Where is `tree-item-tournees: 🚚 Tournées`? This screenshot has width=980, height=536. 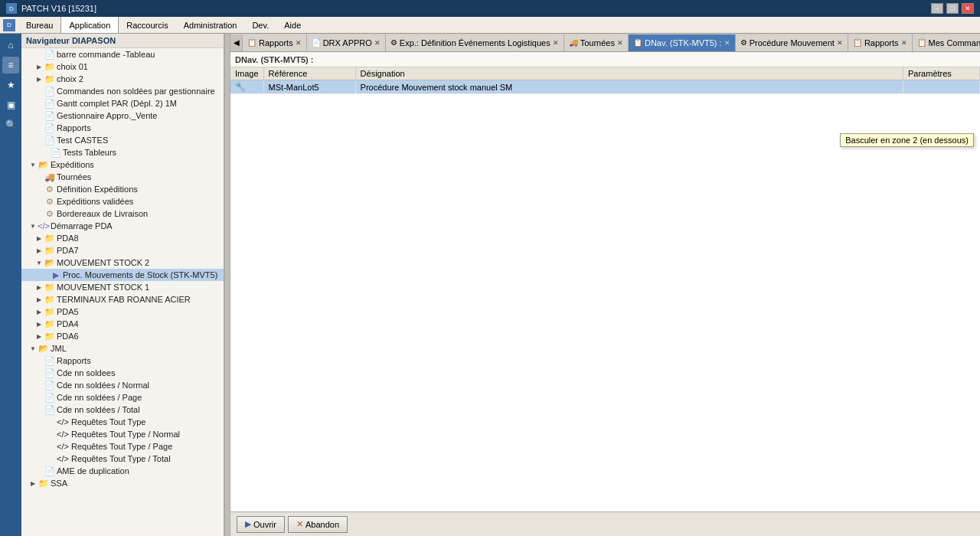
tree-item-tournees: 🚚 Tournées is located at coordinates (122, 177).